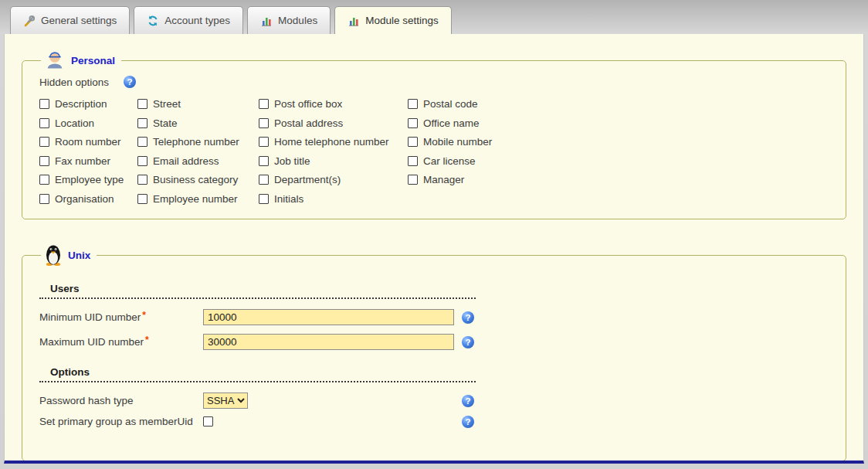  Describe the element at coordinates (393, 20) in the screenshot. I see `tab-module-settings: Module settings` at that location.